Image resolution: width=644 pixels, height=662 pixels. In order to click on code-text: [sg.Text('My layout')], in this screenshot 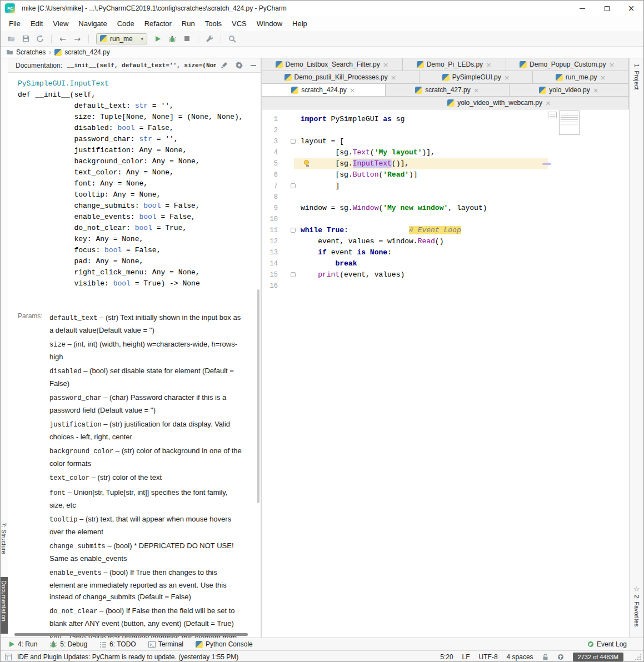, I will do `click(463, 153)`.